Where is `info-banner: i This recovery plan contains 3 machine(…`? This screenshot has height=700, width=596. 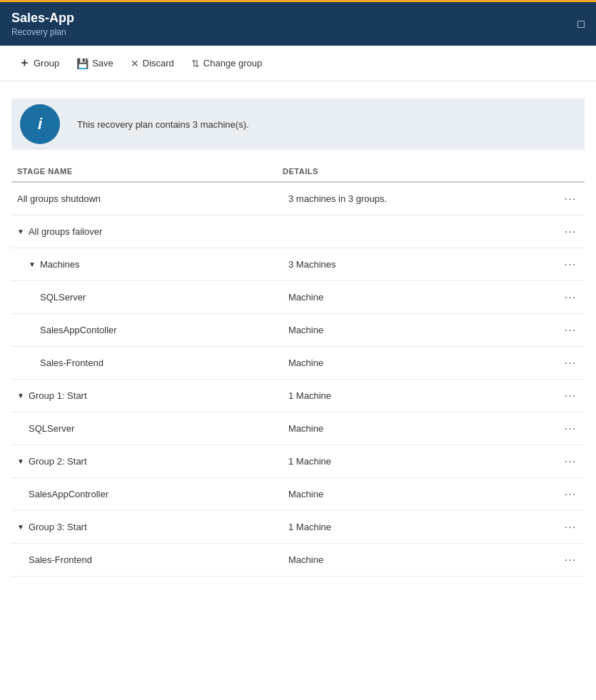
info-banner: i This recovery plan contains 3 machine(… is located at coordinates (298, 124).